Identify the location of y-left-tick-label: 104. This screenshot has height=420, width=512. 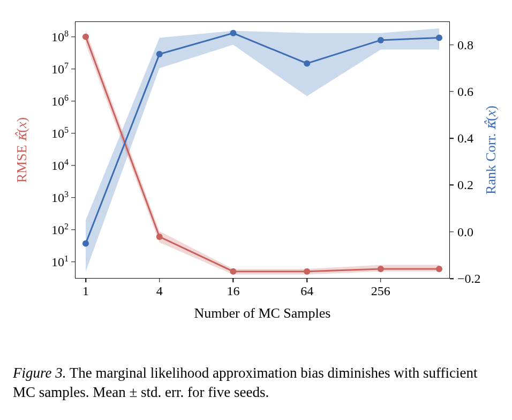
(60, 165).